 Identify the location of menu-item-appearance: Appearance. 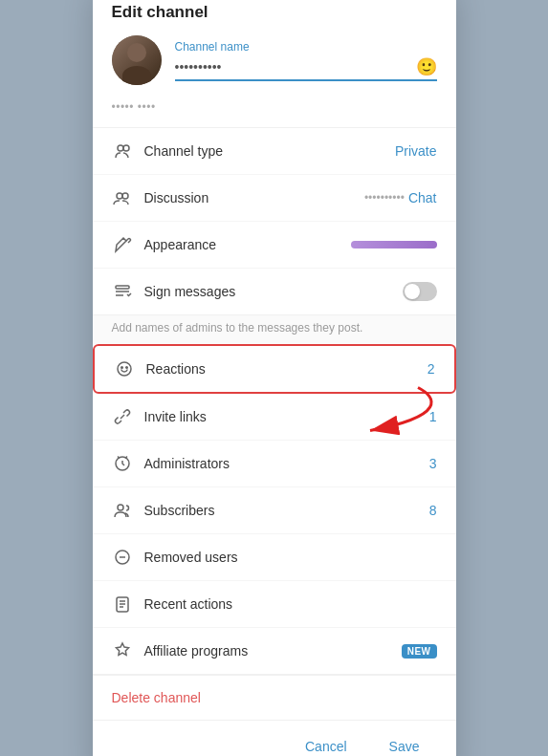
(274, 245).